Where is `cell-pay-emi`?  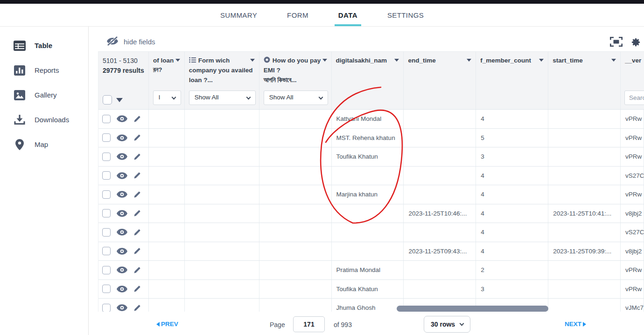
cell-pay-emi is located at coordinates (296, 176).